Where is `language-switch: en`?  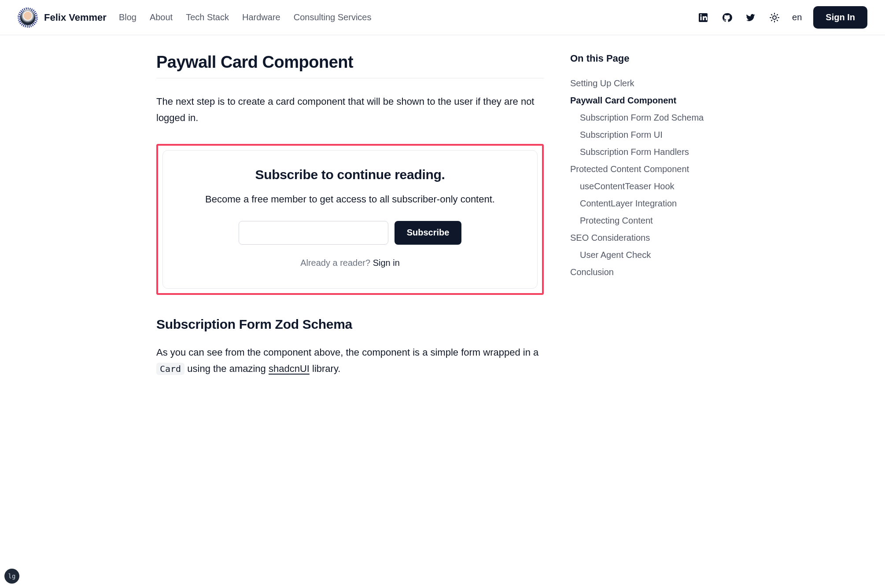 language-switch: en is located at coordinates (797, 18).